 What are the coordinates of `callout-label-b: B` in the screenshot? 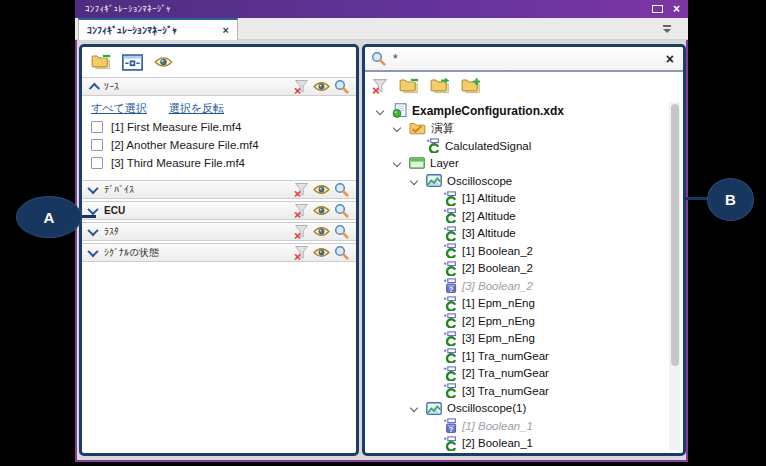 It's located at (730, 200).